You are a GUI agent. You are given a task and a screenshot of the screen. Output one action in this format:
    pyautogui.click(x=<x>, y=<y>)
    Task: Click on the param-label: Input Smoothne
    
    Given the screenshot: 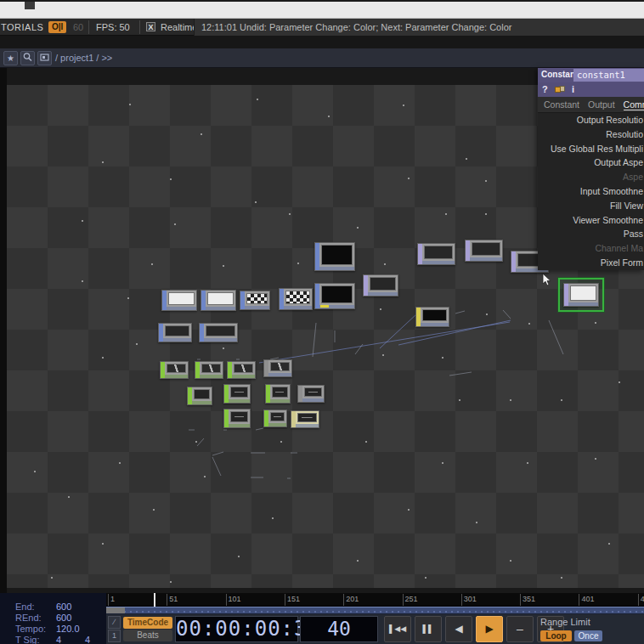 What is the action you would take?
    pyautogui.click(x=591, y=192)
    